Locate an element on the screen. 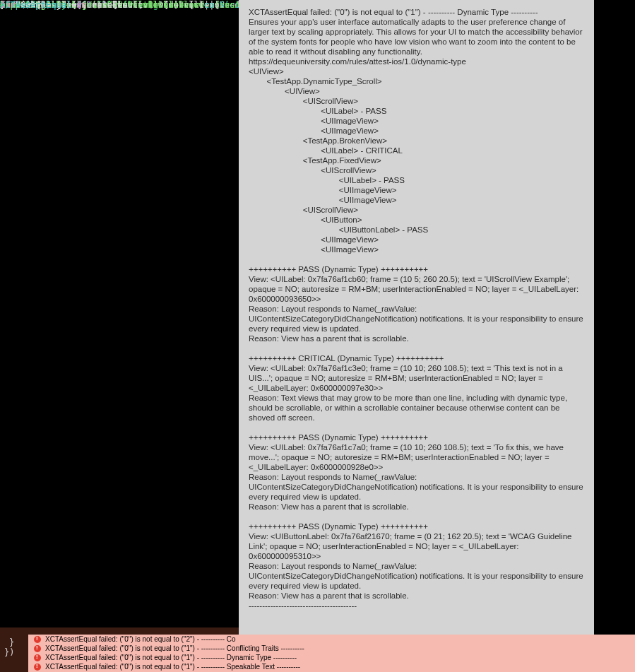 The height and width of the screenshot is (672, 635). code-line: } is located at coordinates (11, 642).